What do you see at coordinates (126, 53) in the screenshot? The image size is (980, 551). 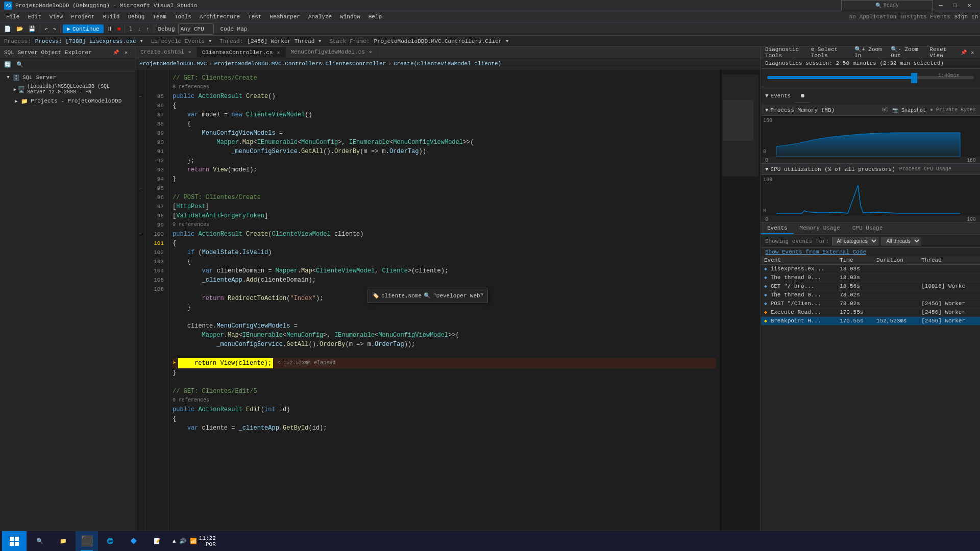 I see `sql-close-btn: ✕` at bounding box center [126, 53].